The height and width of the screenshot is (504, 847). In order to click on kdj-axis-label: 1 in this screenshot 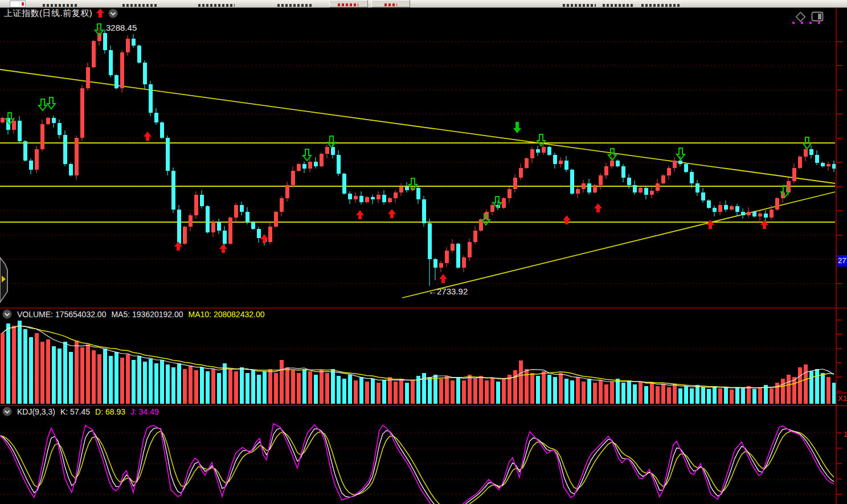, I will do `click(845, 434)`.